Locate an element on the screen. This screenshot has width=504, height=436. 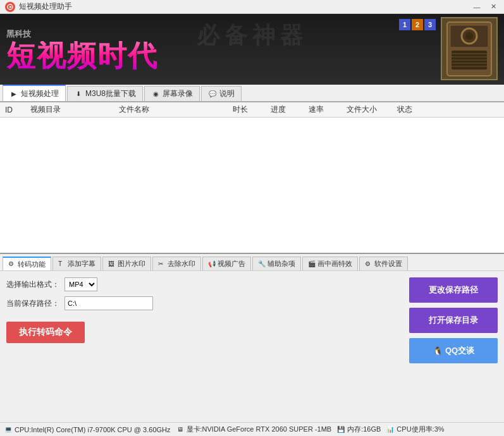
col-header-status: 状态 is located at coordinates (448, 110).